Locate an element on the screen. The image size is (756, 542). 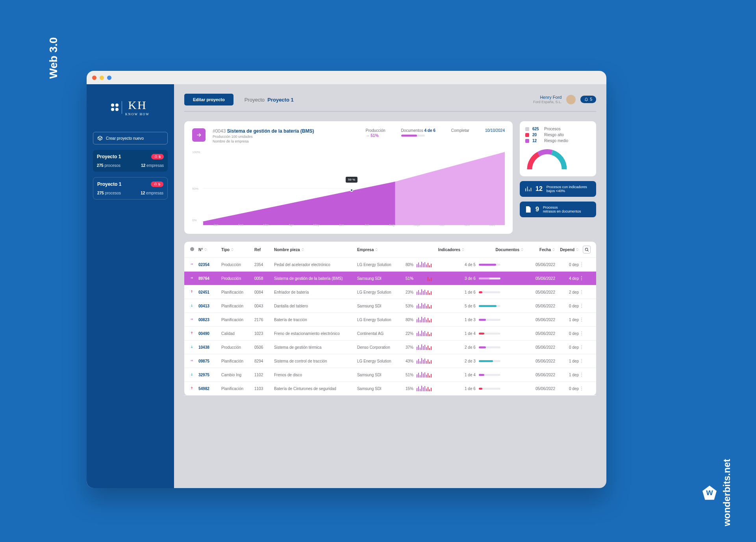
notifications-badge: 5 is located at coordinates (588, 99).